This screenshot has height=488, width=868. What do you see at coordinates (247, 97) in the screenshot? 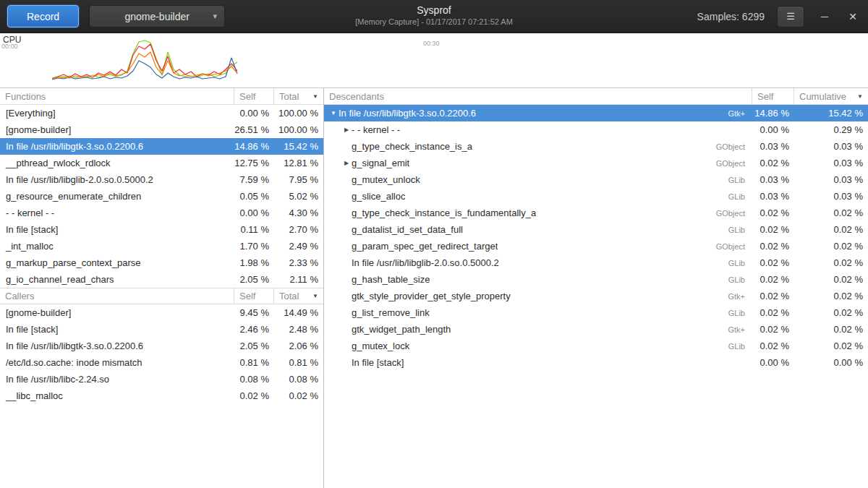
I see `column-label: Self` at bounding box center [247, 97].